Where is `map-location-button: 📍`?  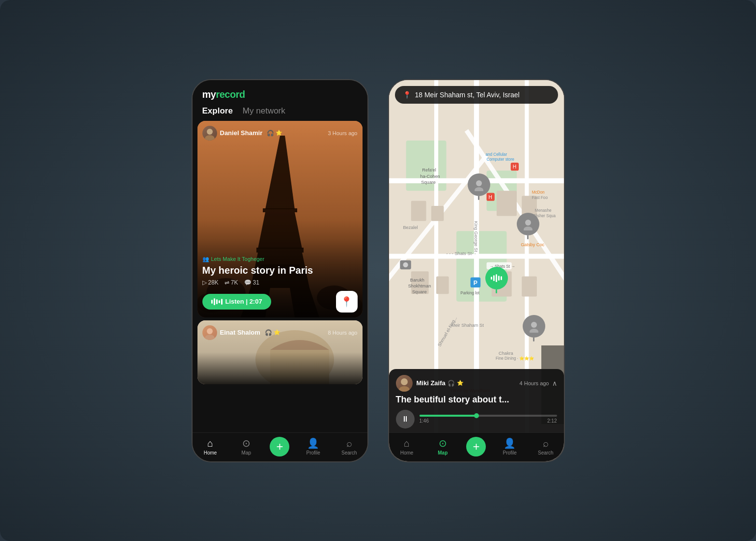 map-location-button: 📍 is located at coordinates (347, 302).